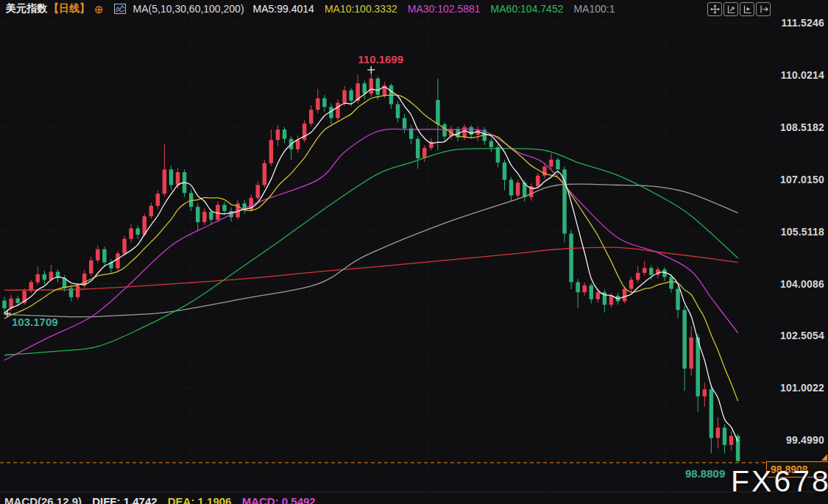  What do you see at coordinates (795, 388) in the screenshot?
I see `y-axis-label: 101.0022` at bounding box center [795, 388].